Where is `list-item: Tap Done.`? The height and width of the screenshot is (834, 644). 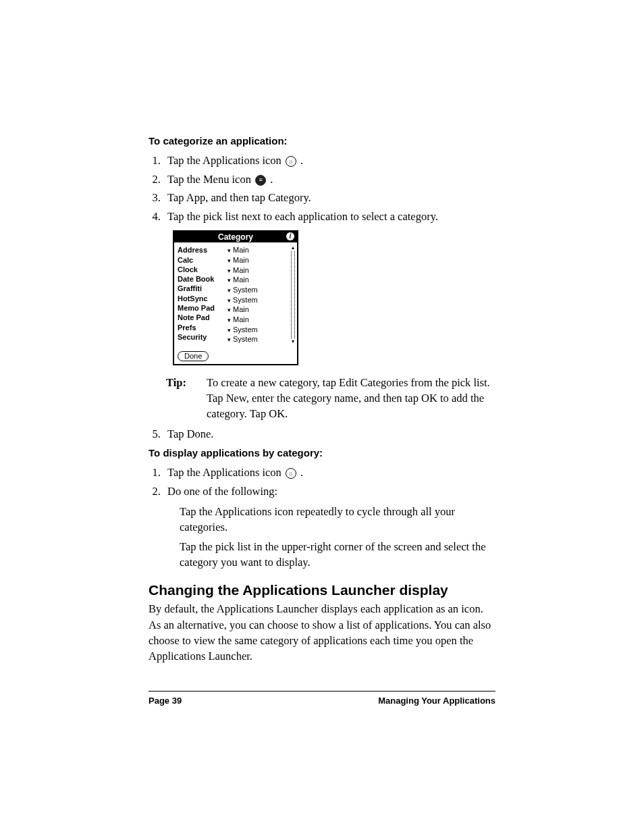
list-item: Tap Done. is located at coordinates (329, 434).